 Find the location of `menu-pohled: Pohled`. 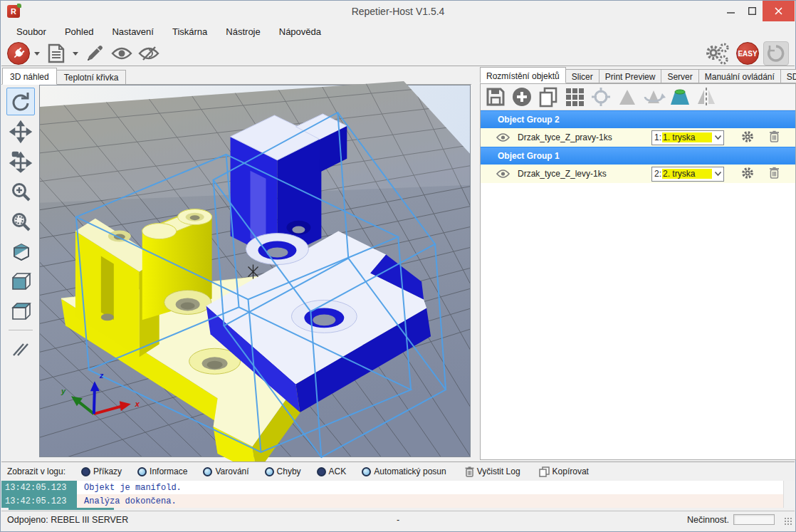

menu-pohled: Pohled is located at coordinates (79, 31).